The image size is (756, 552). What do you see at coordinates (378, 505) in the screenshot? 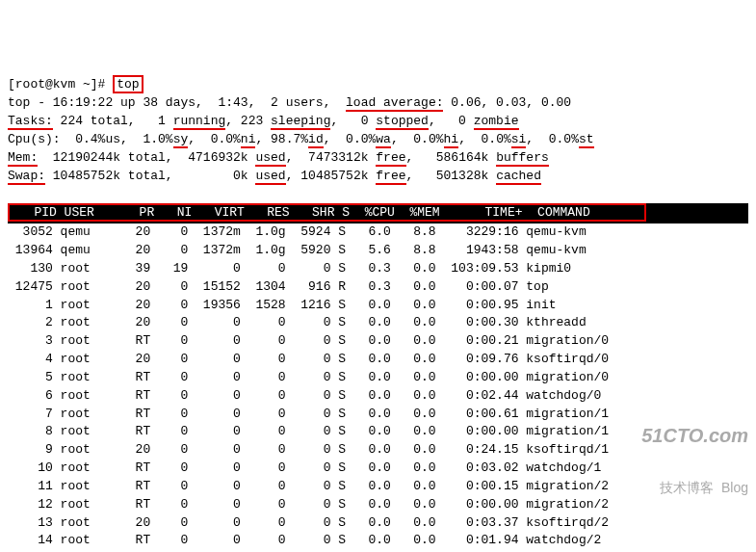
I see `table-row: 12 root RT 0 0 0 0 S 0.0 0.0 0:00.00 mig…` at bounding box center [378, 505].